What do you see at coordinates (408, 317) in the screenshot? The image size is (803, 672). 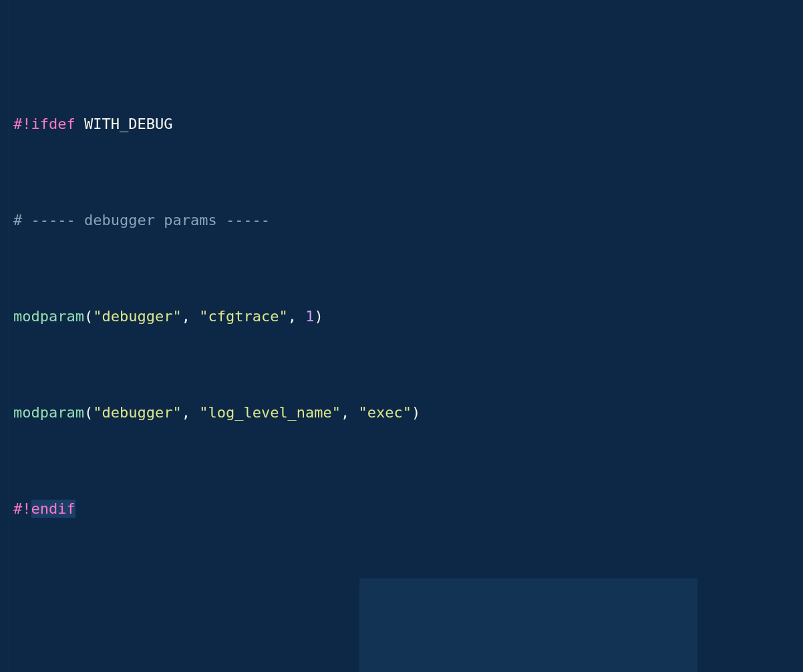 I see `code-line: modparam("debugger", "cfgtrace", 1)` at bounding box center [408, 317].